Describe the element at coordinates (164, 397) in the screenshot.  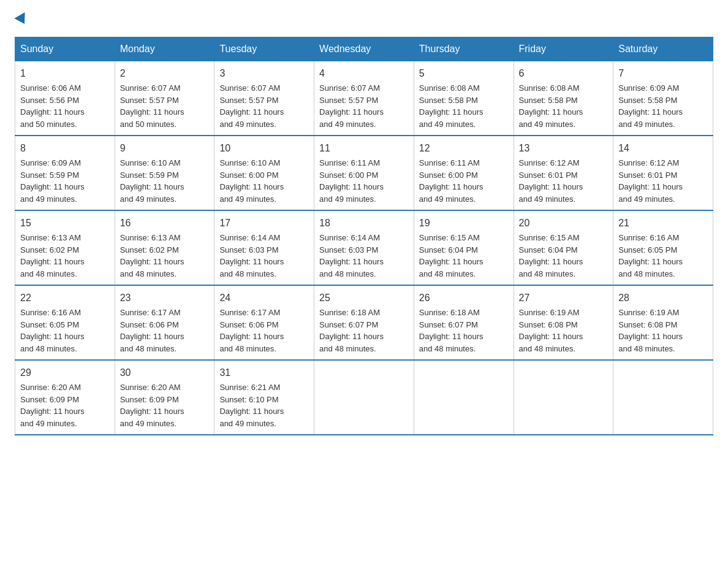
I see `calendar-cell: 30Sunrise: 6:20 AMSunset: 6:09 PMDayligh…` at that location.